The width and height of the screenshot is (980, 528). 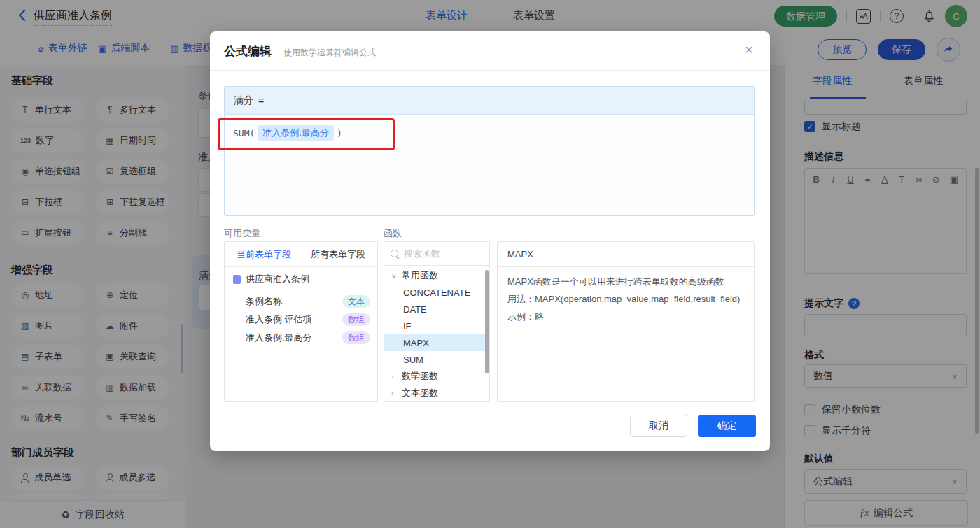 What do you see at coordinates (626, 255) in the screenshot?
I see `function-doc-title: MAPX` at bounding box center [626, 255].